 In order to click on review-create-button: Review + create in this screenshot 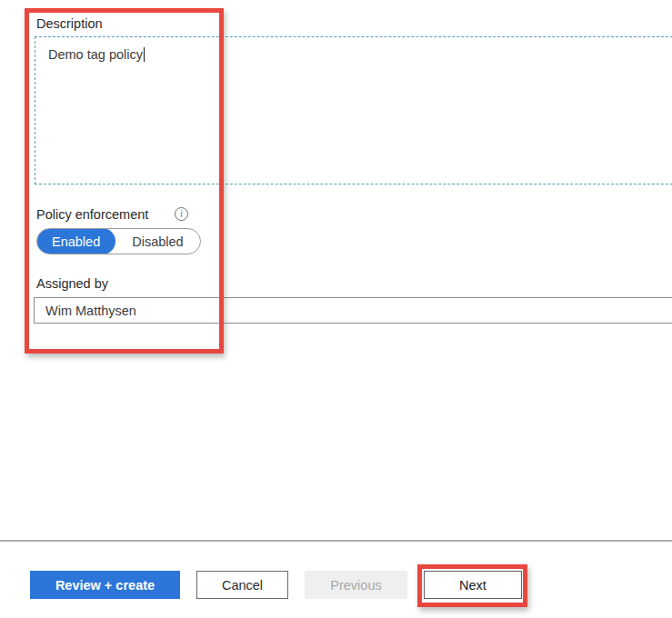, I will do `click(105, 585)`.